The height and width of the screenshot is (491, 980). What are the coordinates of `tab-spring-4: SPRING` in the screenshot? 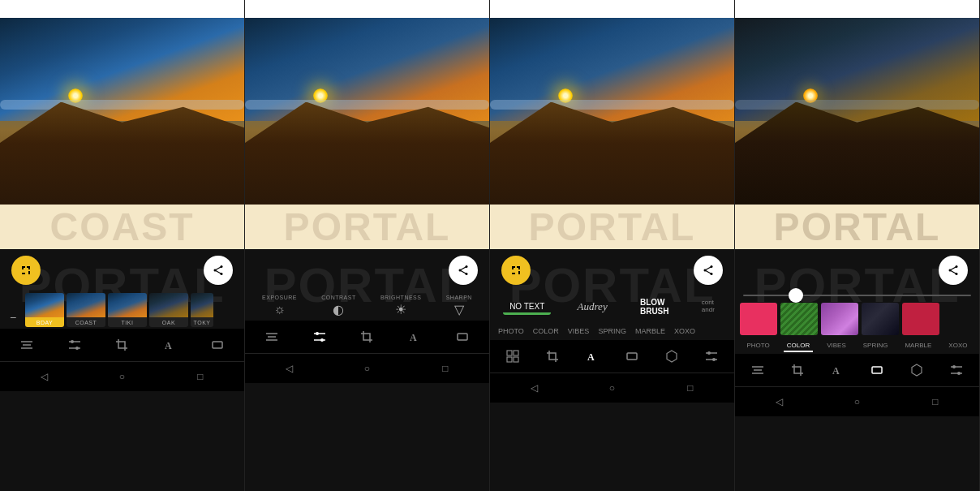 It's located at (876, 346).